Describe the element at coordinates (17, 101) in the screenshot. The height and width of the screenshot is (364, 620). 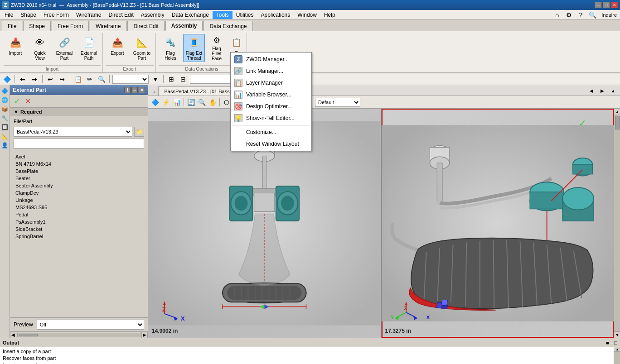
I see `panel-confirm-button: ✓` at that location.